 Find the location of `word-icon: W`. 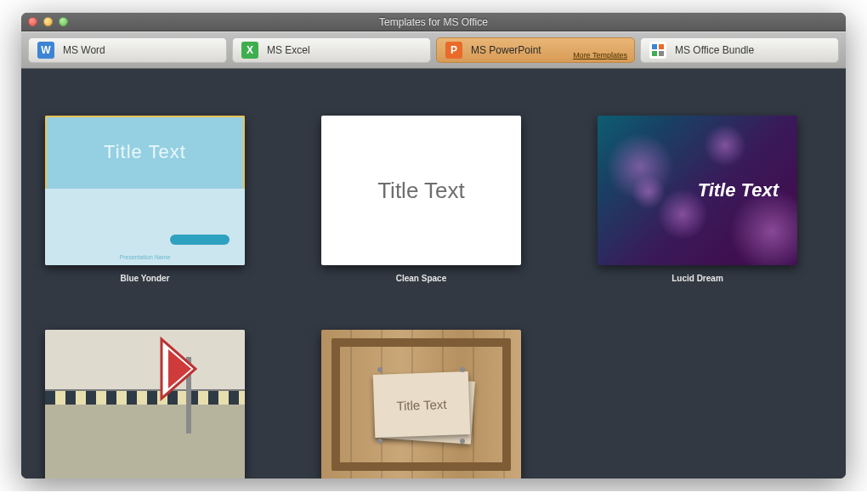

word-icon: W is located at coordinates (46, 50).